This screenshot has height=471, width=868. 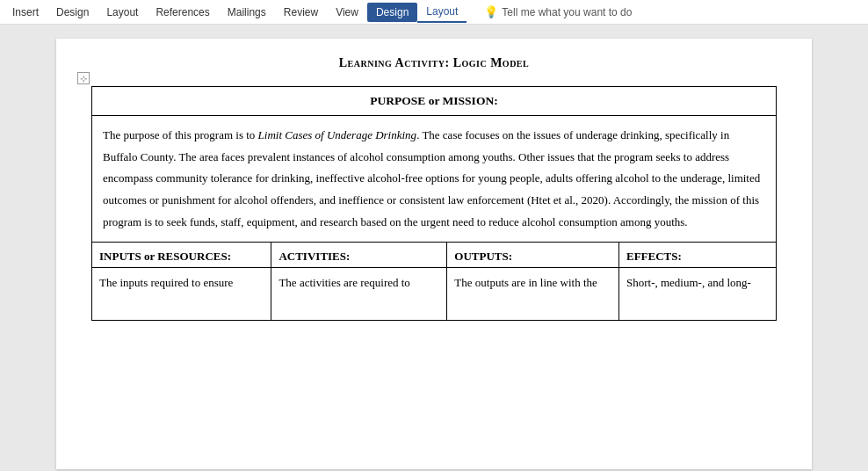 I want to click on title-text: Learning Activity: Logic Model, so click(x=434, y=63).